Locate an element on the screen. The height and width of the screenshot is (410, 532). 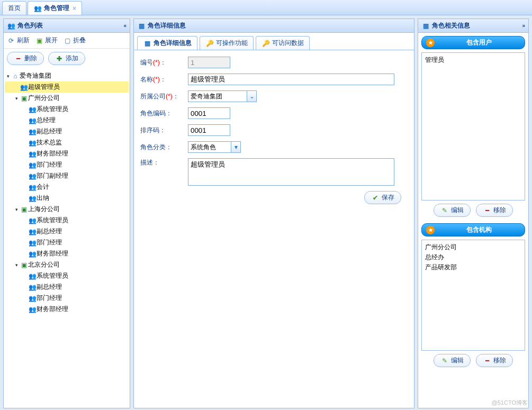
sortcode-field is located at coordinates (209, 130).